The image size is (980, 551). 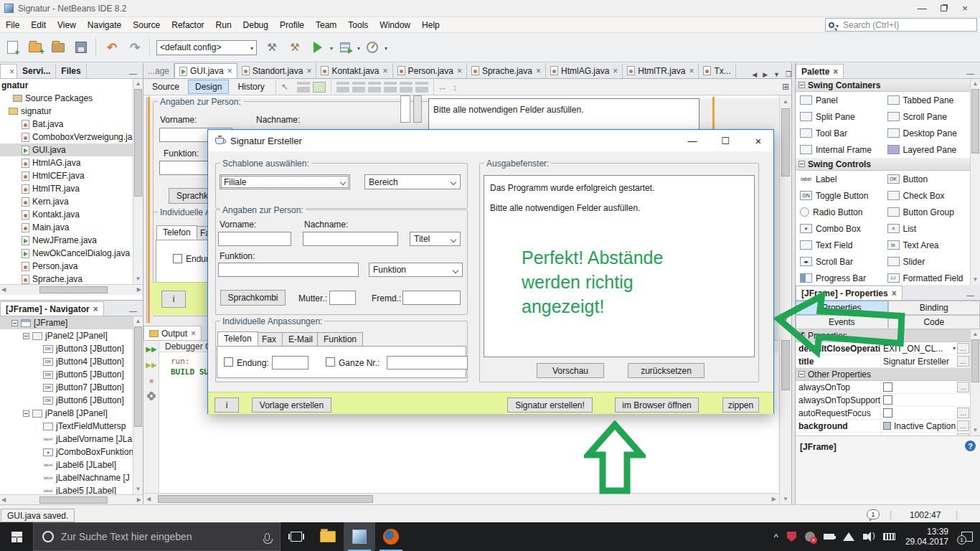 I want to click on zuruecksetzen-button: zurücksetzen, so click(x=666, y=370).